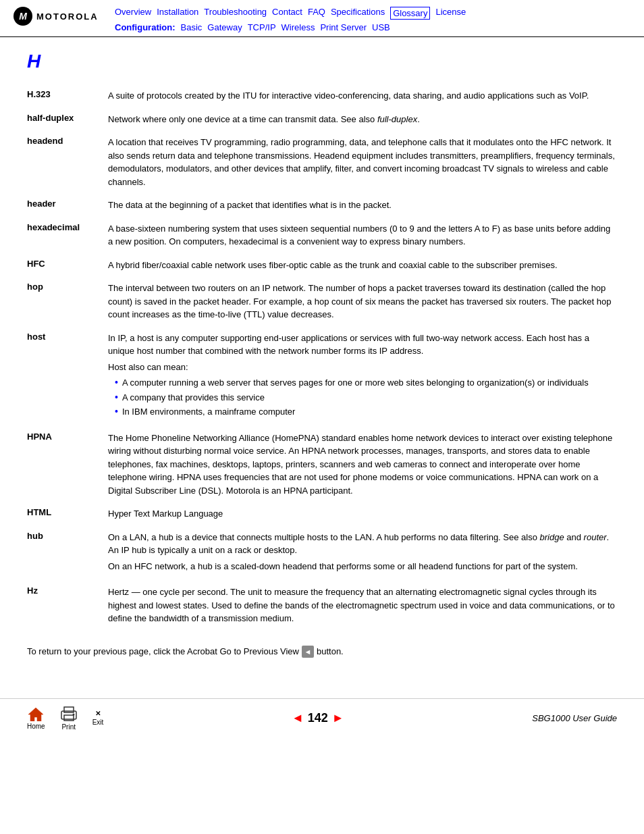 This screenshot has height=834, width=644. What do you see at coordinates (68, 378) in the screenshot?
I see `term-host: host` at bounding box center [68, 378].